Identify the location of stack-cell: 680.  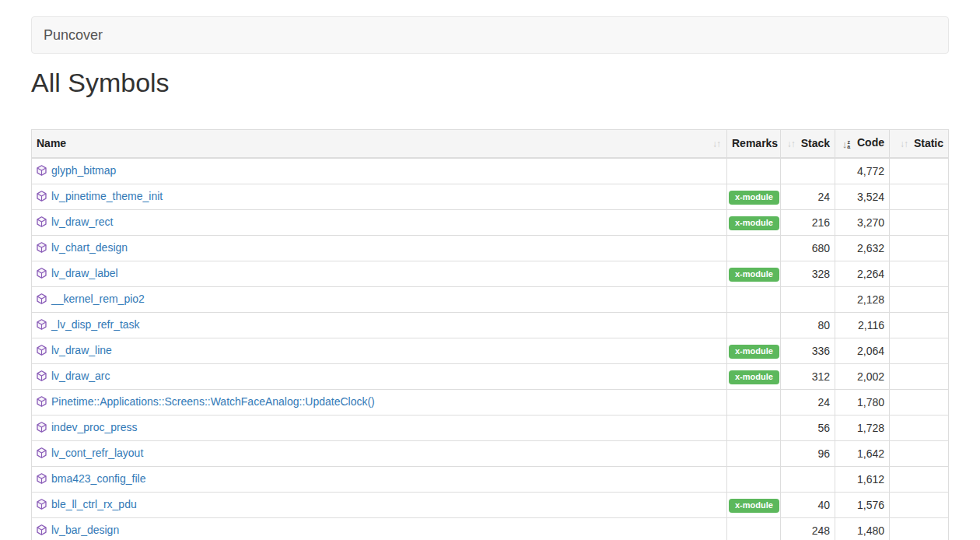
(808, 247).